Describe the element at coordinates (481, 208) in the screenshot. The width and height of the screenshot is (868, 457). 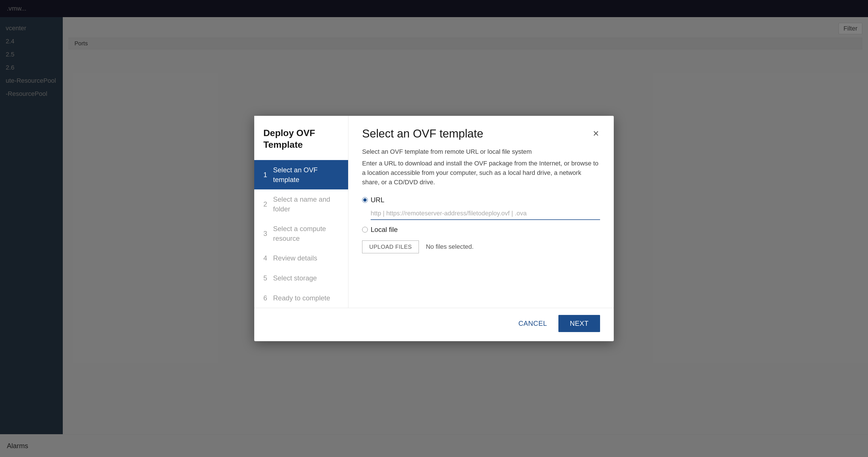
I see `url-radio-group: URL` at that location.